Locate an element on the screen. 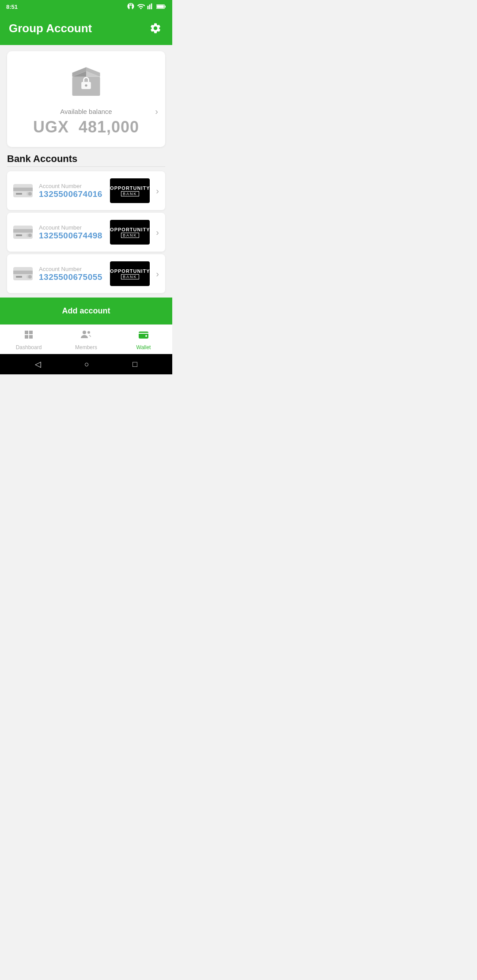 This screenshot has width=477, height=980. account-card-1: Account Number 1325500674016 OPPORTUNITY… is located at coordinates (86, 191).